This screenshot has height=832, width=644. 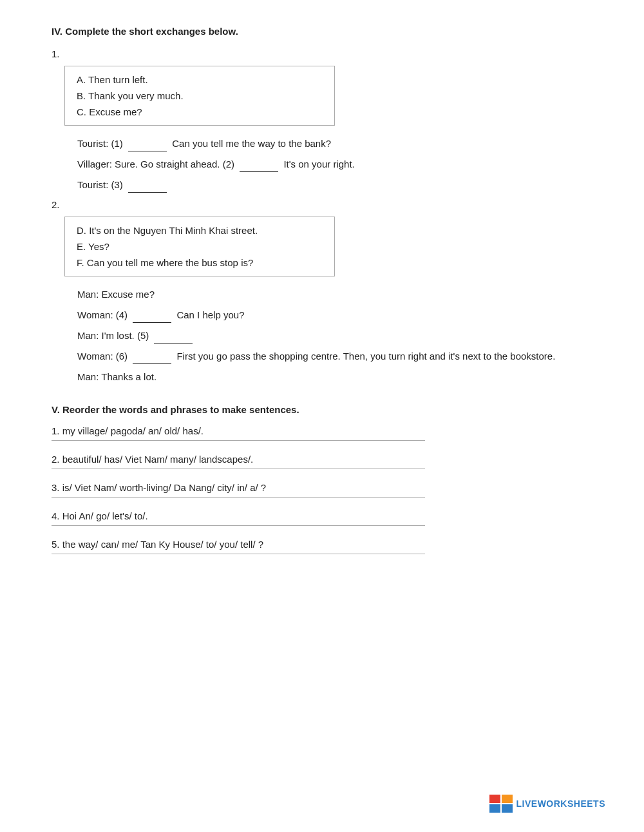 What do you see at coordinates (210, 314) in the screenshot?
I see `woman-1-rest: Can I help you?` at bounding box center [210, 314].